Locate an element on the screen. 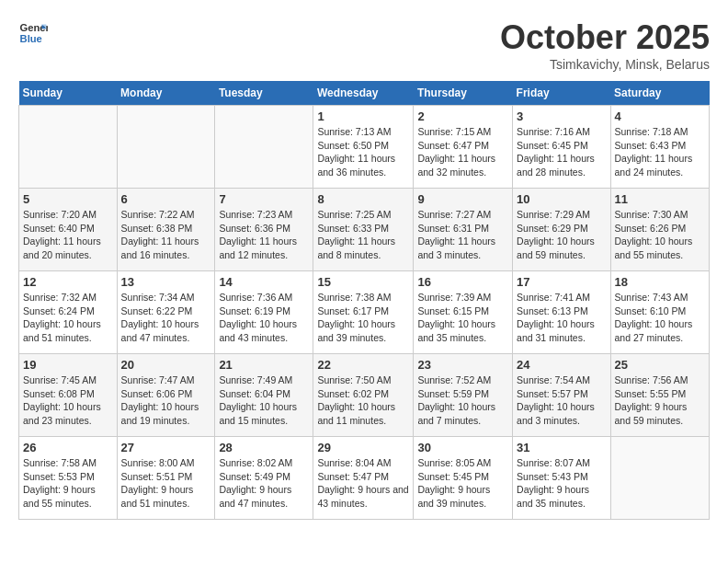 Image resolution: width=728 pixels, height=563 pixels. day-number: 31 is located at coordinates (561, 447).